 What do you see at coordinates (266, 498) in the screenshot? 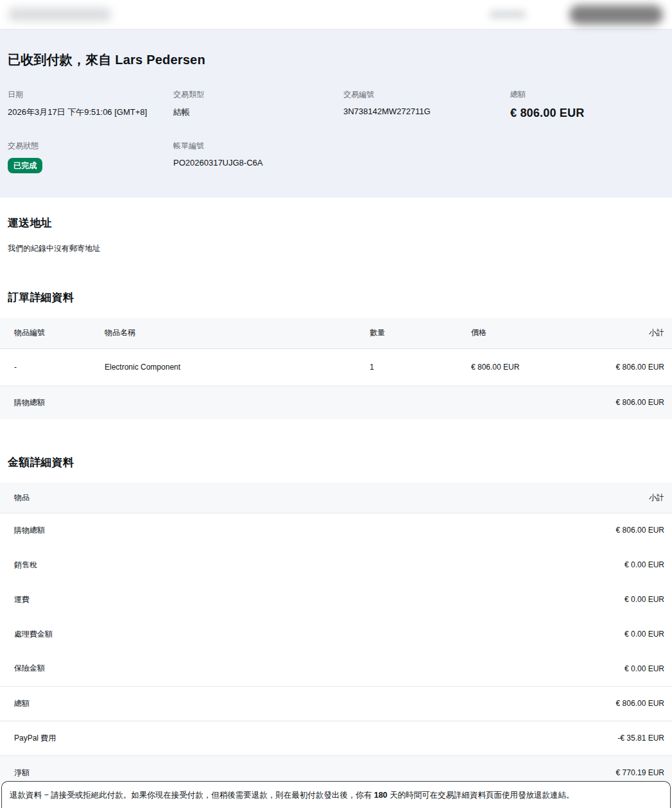
I see `col-item: 物品` at bounding box center [266, 498].